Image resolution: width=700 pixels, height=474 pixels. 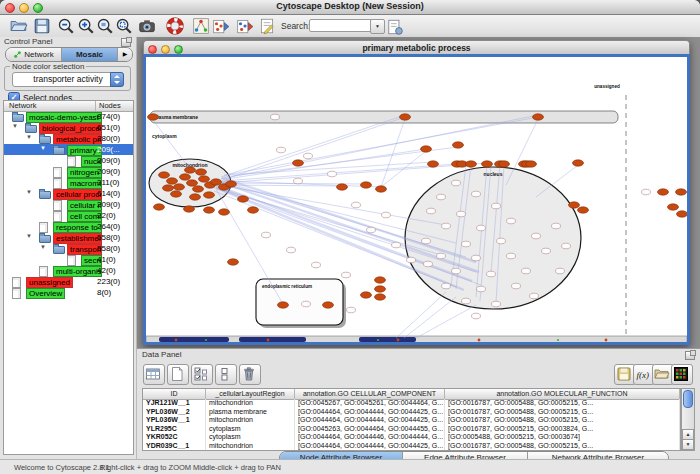 I want to click on delete-attribute-icon, so click(x=250, y=374).